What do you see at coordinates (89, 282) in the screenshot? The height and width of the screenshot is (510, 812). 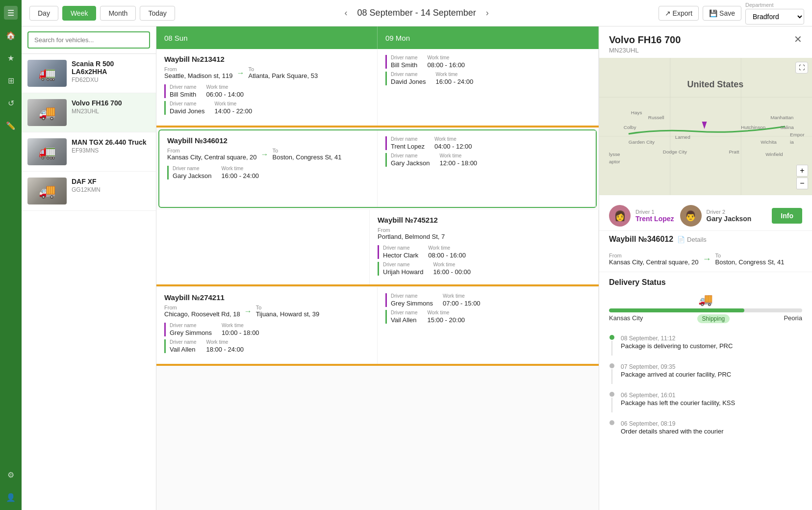 I see `vehicle-items: 🚛 Scania R 500 LA6x2HHA FD62DXU 🚚 Volvo …` at bounding box center [89, 282].